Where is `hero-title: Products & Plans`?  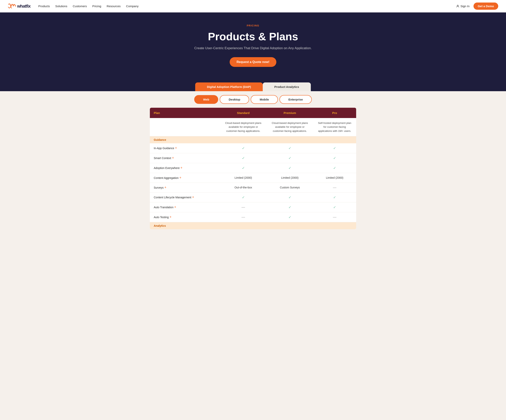
hero-title: Products & Plans is located at coordinates (253, 37).